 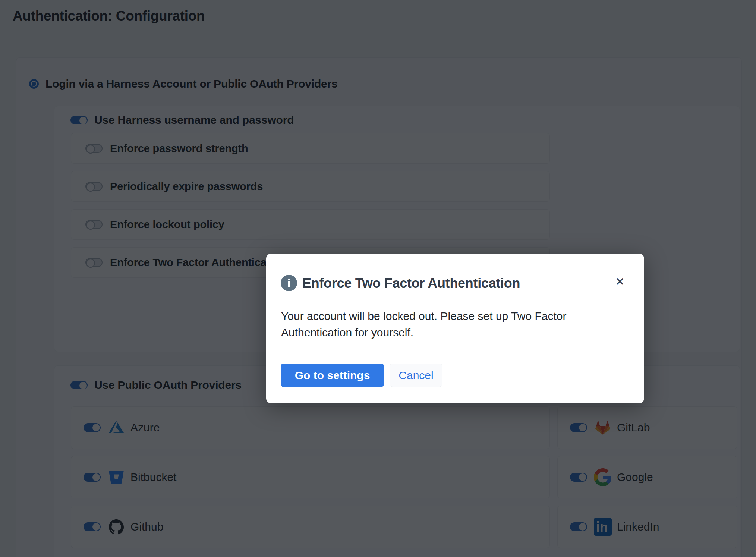 I want to click on close-icon: ✕, so click(x=620, y=281).